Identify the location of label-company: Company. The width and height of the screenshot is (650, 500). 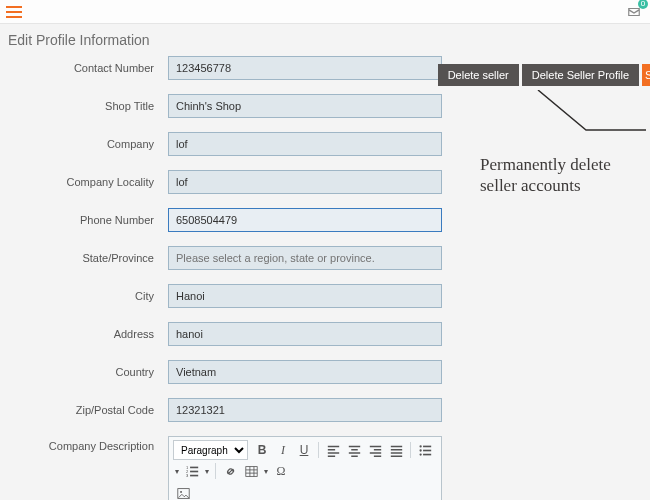
(88, 144).